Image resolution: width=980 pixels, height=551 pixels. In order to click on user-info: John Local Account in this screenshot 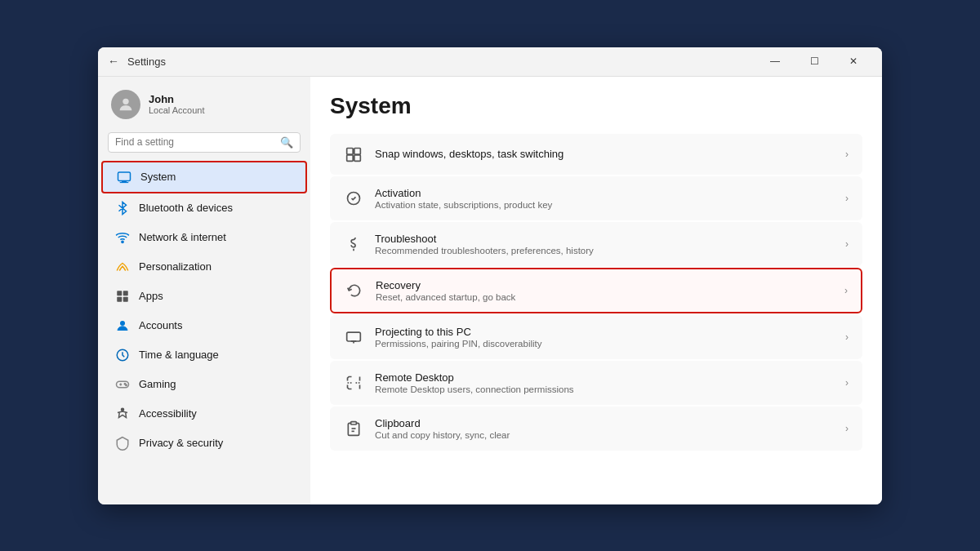, I will do `click(176, 104)`.